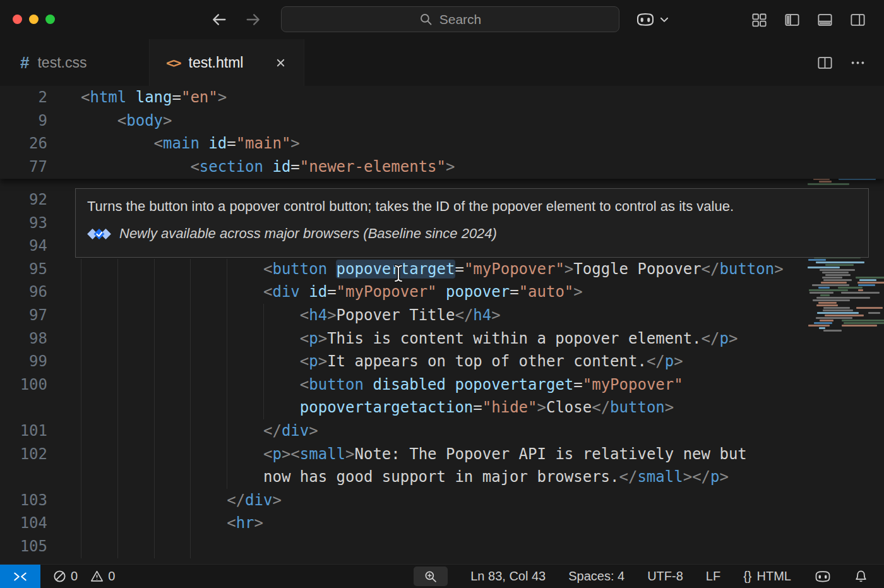  Describe the element at coordinates (373, 361) in the screenshot. I see `code-line: <p>It appears on top of other content.</…` at that location.